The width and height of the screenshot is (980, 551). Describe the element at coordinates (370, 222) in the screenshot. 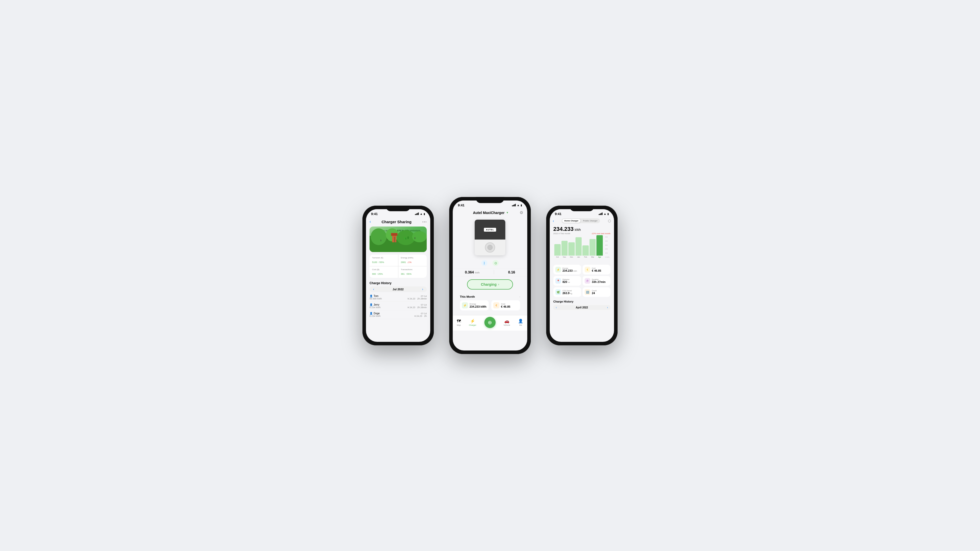

I see `p1-back-button: ‹` at that location.